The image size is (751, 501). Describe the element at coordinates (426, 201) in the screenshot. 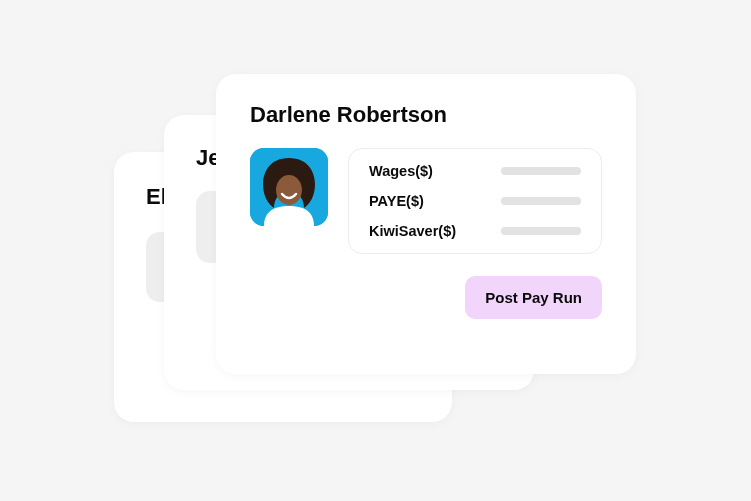

I see `card-body: Wages($) PAYE($) KiwiSaver($)` at that location.